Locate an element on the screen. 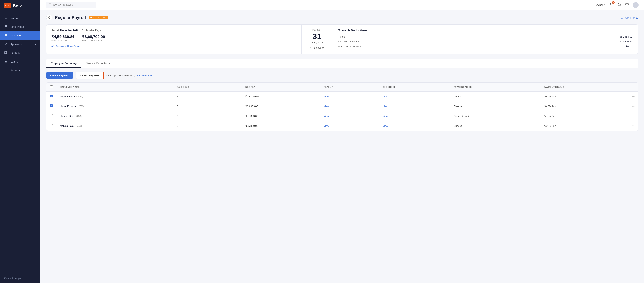  tab-taxes-deductions: Taxes & Deductions is located at coordinates (98, 64).